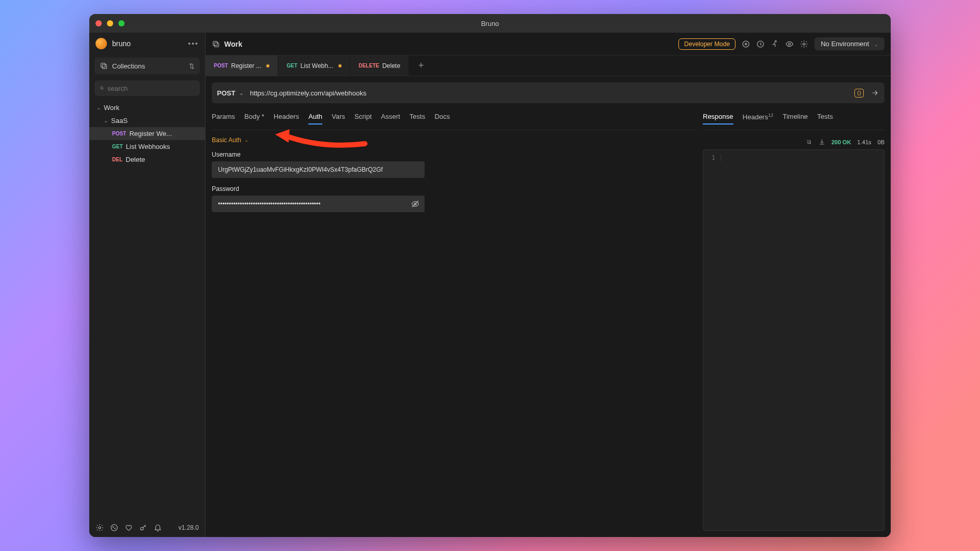 This screenshot has height=551, width=980. Describe the element at coordinates (119, 120) in the screenshot. I see `tree-folder-label: SaaS` at that location.